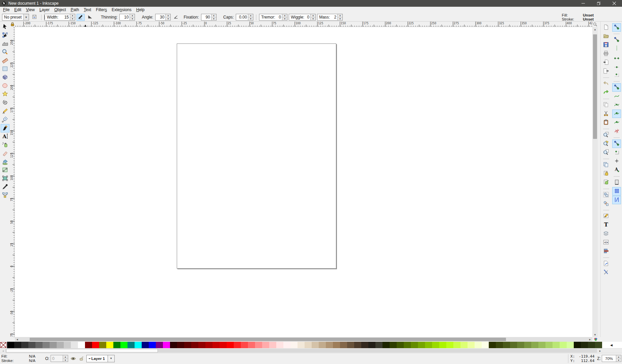 The height and width of the screenshot is (364, 622). What do you see at coordinates (176, 18) in the screenshot?
I see `tilt-button` at bounding box center [176, 18].